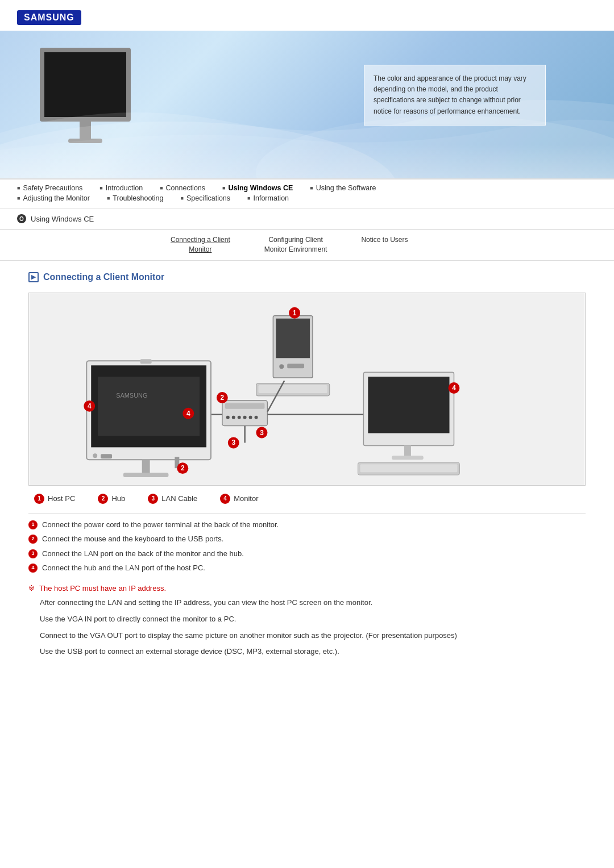 This screenshot has width=614, height=868. I want to click on navigation-area: Safety Precautions Introduction Connecti…, so click(307, 193).